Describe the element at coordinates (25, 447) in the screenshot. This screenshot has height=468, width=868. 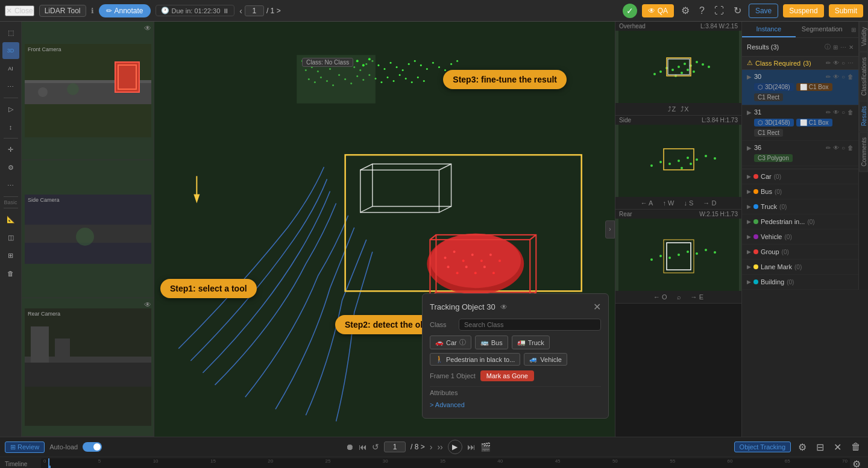
I see `review-btn: ⊞ Review` at that location.